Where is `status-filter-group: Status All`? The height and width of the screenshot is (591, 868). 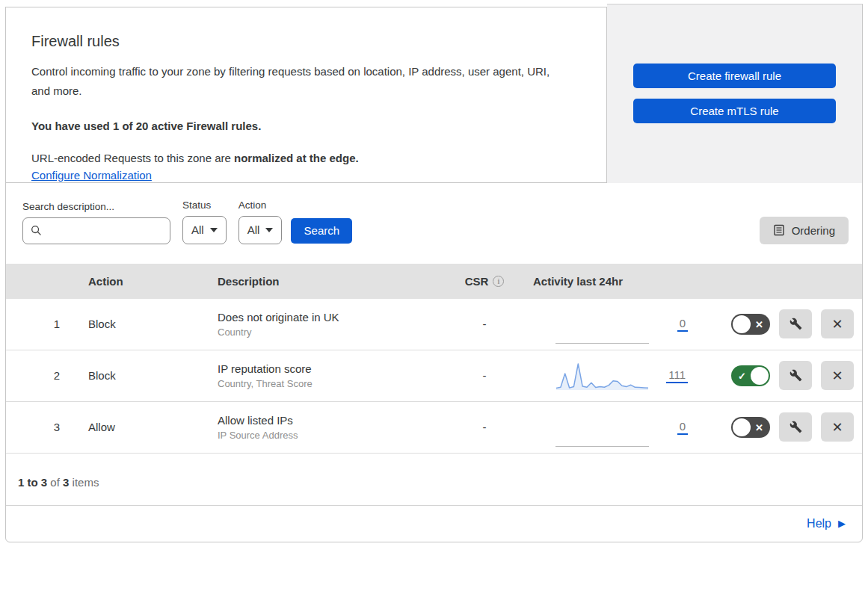
status-filter-group: Status All is located at coordinates (205, 222).